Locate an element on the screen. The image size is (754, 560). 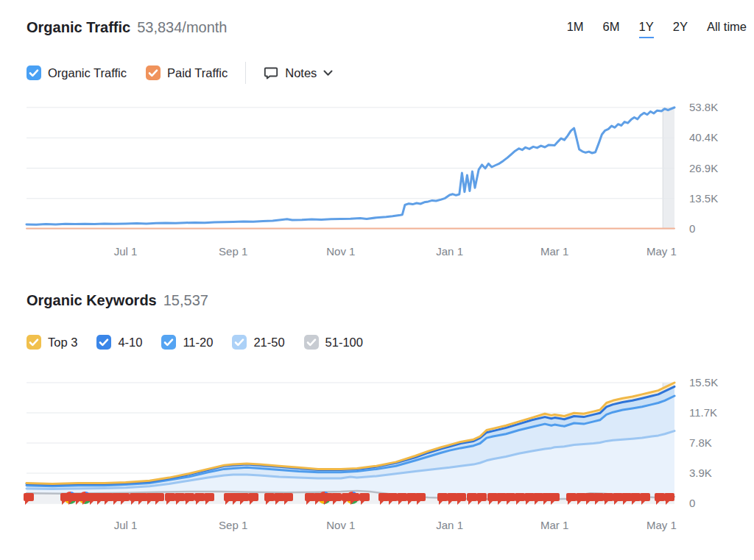
time-range-tab-2y: 2Y is located at coordinates (680, 29).